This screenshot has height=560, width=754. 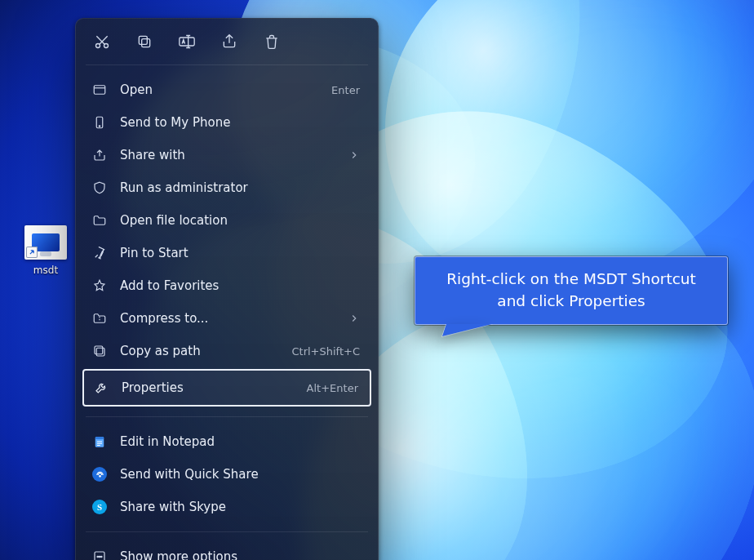 I want to click on menu-label: Compress to..., so click(x=234, y=318).